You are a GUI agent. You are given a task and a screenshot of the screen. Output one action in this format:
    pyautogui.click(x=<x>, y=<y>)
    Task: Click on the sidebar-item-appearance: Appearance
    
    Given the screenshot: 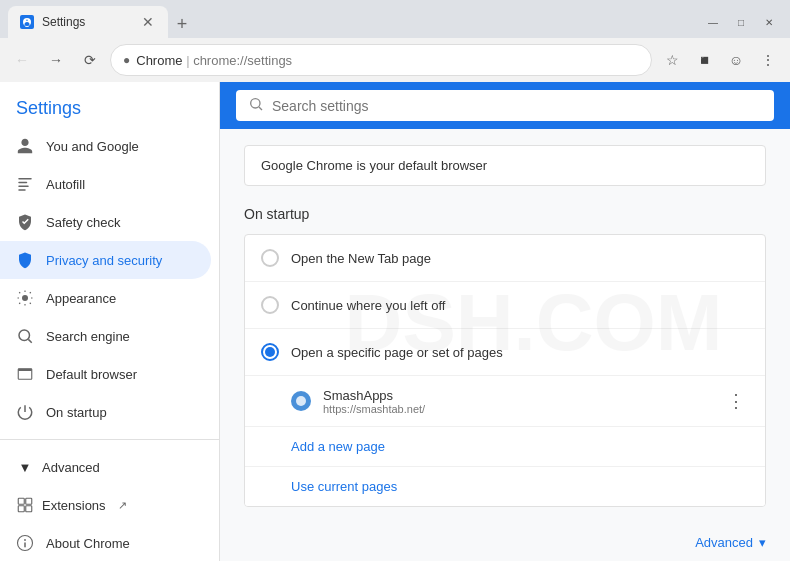 What is the action you would take?
    pyautogui.click(x=106, y=298)
    